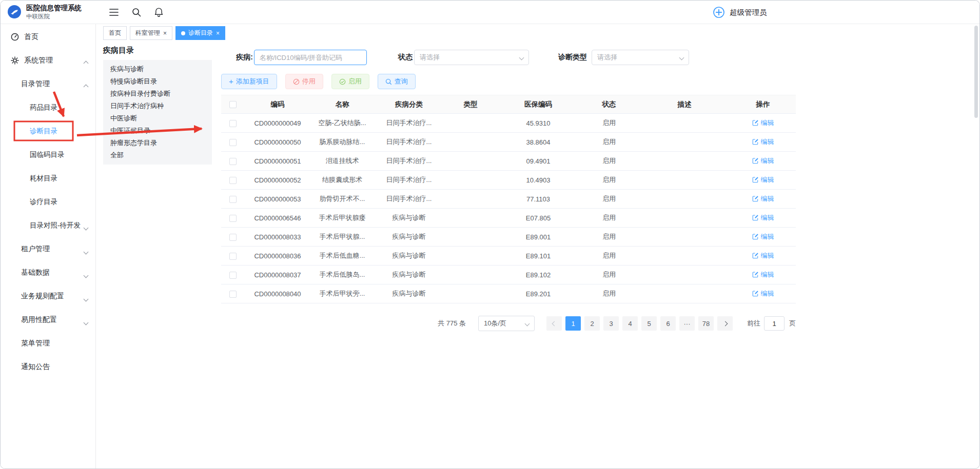 The height and width of the screenshot is (469, 980). I want to click on add-item-button: + 添加新项目, so click(249, 81).